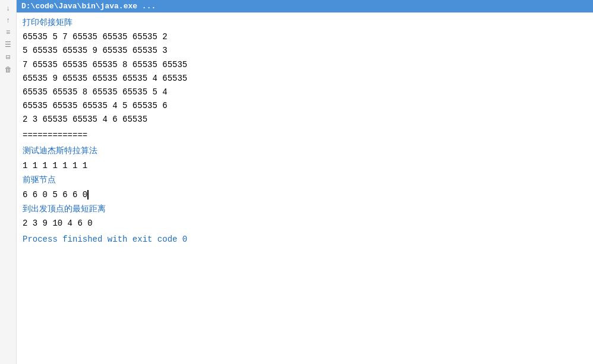 Image resolution: width=593 pixels, height=364 pixels. I want to click on matrix-row: 2 3 65535 65535 4 6 65535, so click(305, 120).